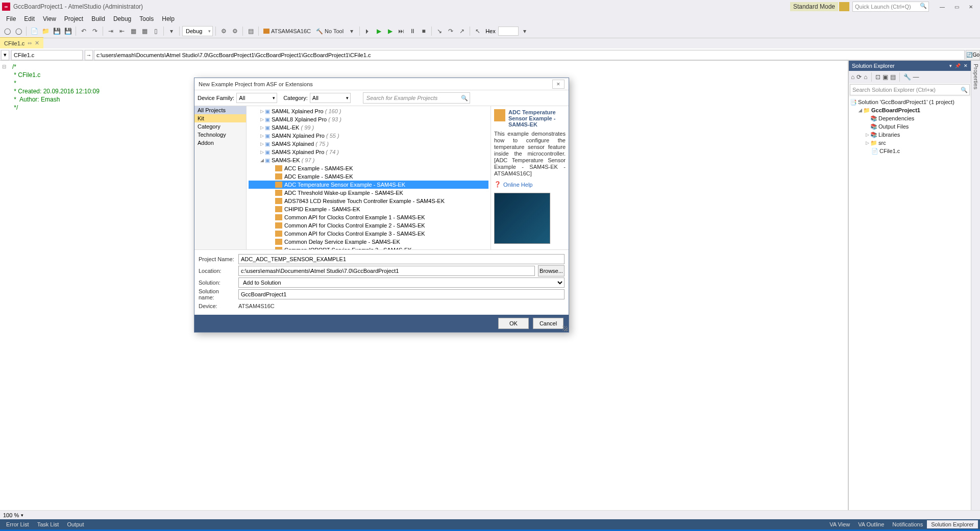 The width and height of the screenshot is (980, 531). What do you see at coordinates (369, 178) in the screenshot?
I see `project-tree: ▷▣SAM4L Xplained Pro ( 160 )▷▣SAM4L8 Xpl…` at bounding box center [369, 178].